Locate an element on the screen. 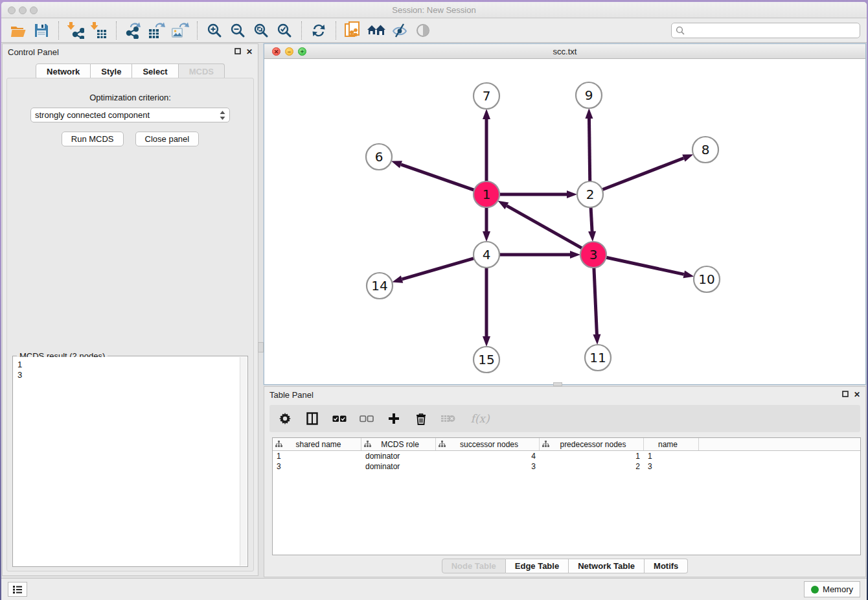 This screenshot has width=868, height=600. horizontal-split-grip is located at coordinates (260, 347).